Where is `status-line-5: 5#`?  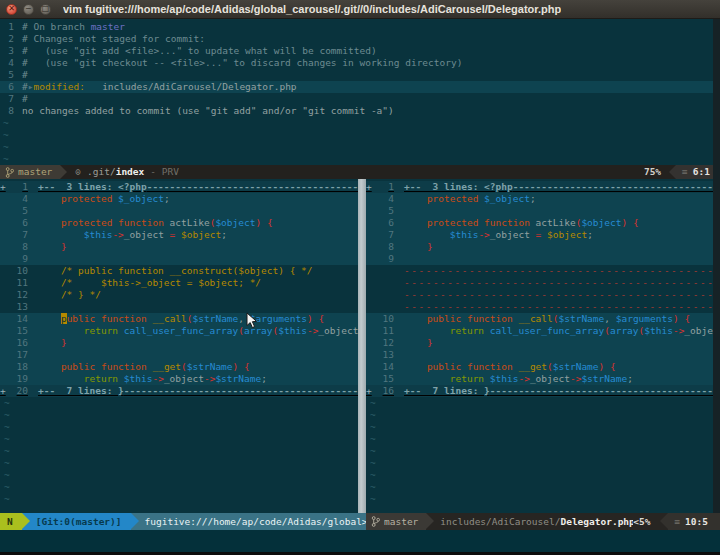
status-line-5: 5# is located at coordinates (360, 75).